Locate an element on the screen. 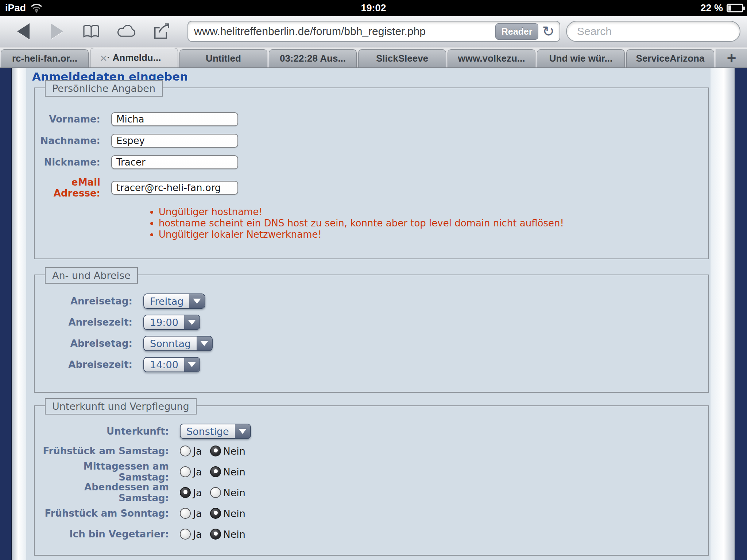  tab-slicksleeve: SlickSleeve is located at coordinates (402, 58).